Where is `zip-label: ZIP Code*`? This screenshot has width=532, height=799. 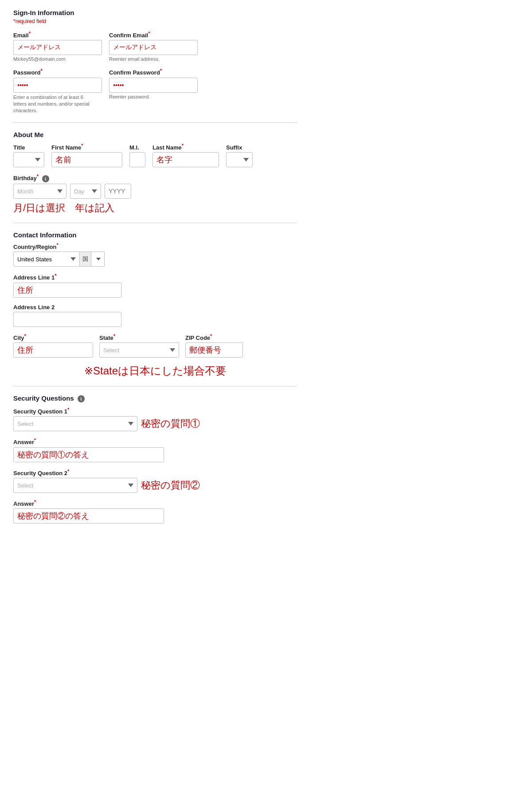
zip-label: ZIP Code* is located at coordinates (214, 337).